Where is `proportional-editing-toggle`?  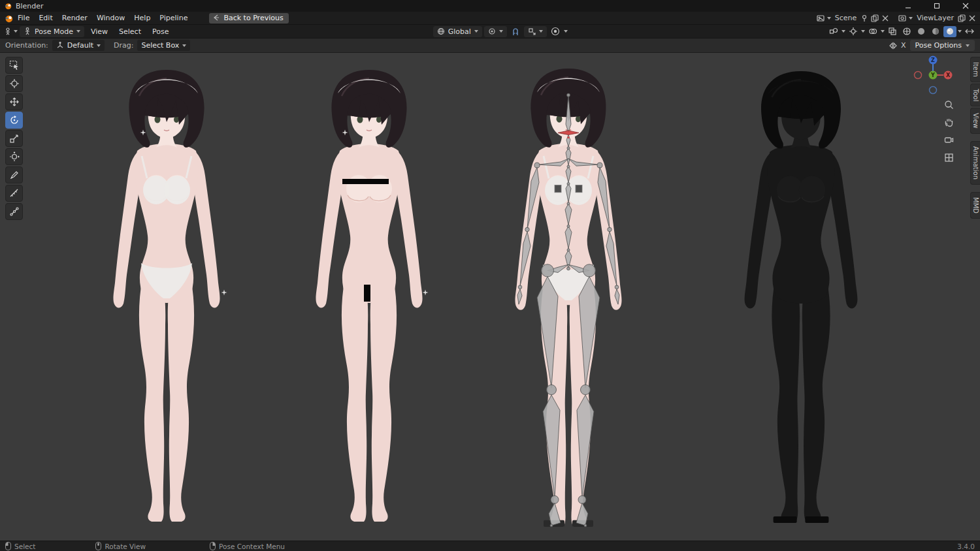 proportional-editing-toggle is located at coordinates (555, 31).